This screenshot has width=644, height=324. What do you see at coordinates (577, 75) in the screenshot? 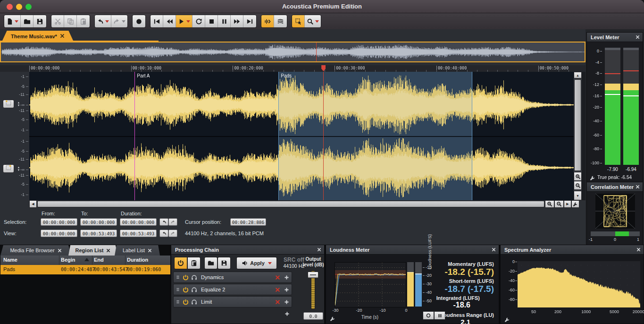
I see `scroll-up-button: ▲` at bounding box center [577, 75].